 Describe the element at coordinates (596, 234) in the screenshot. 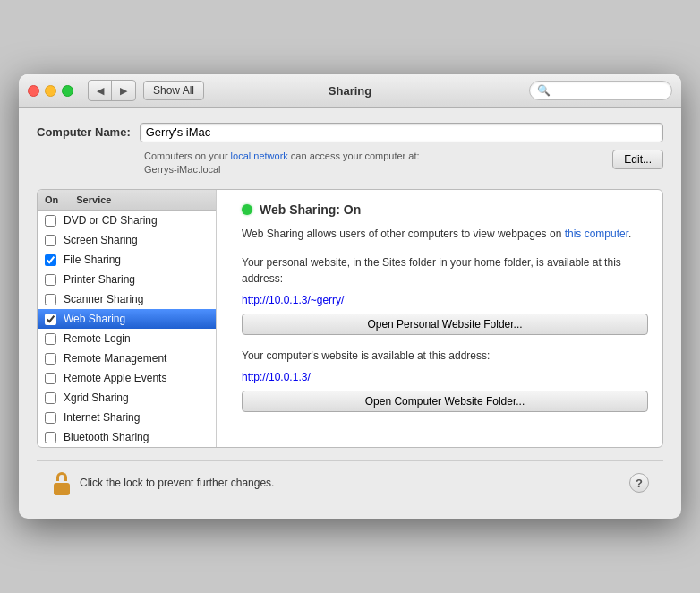

I see `this-computer-link: this computer` at that location.